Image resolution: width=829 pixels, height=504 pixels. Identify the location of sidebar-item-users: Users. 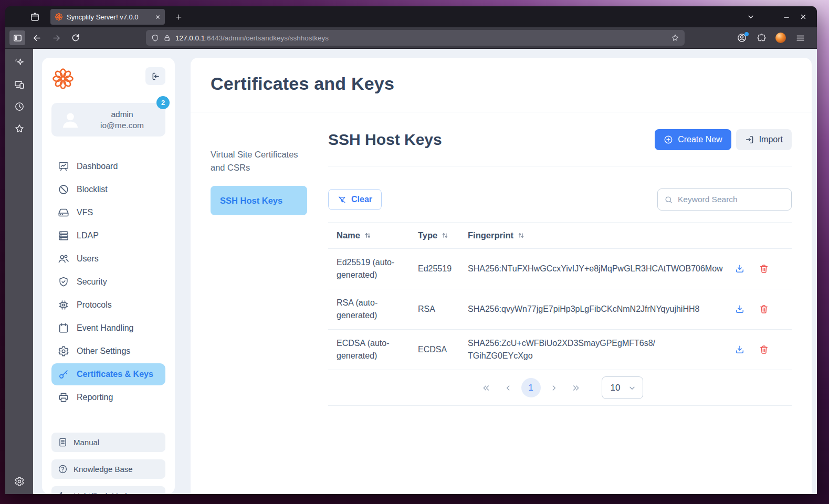
(108, 259).